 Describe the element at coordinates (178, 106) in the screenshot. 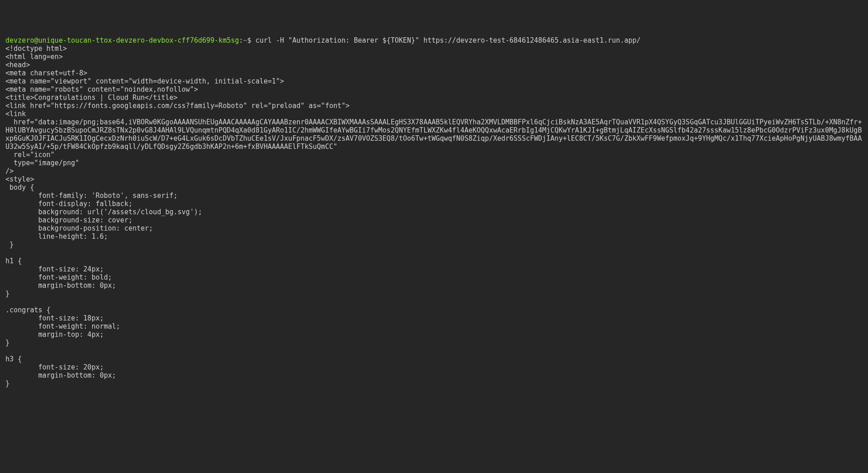

I see `output-line: <link href="https://fonts.googleapis.com…` at that location.